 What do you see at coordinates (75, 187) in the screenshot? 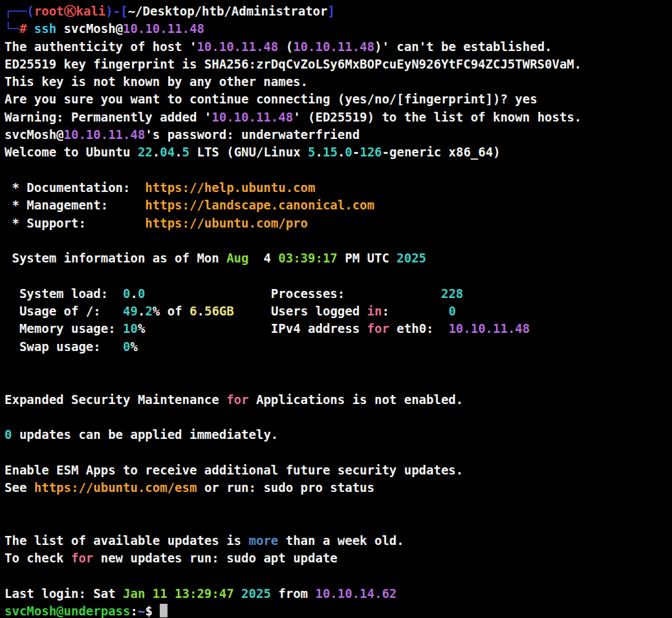
I see `text-segment: * Documentation:` at bounding box center [75, 187].